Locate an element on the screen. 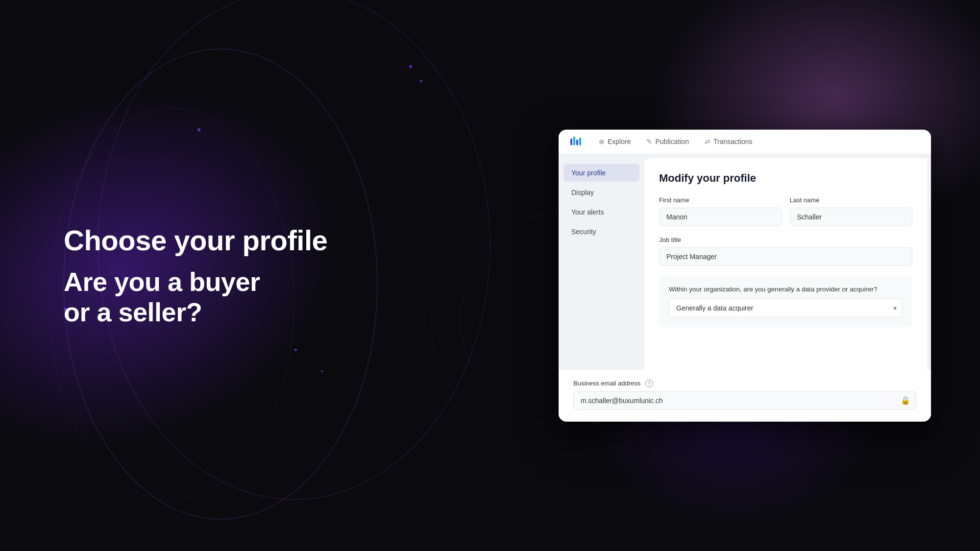 The width and height of the screenshot is (980, 551). app-logo is located at coordinates (576, 142).